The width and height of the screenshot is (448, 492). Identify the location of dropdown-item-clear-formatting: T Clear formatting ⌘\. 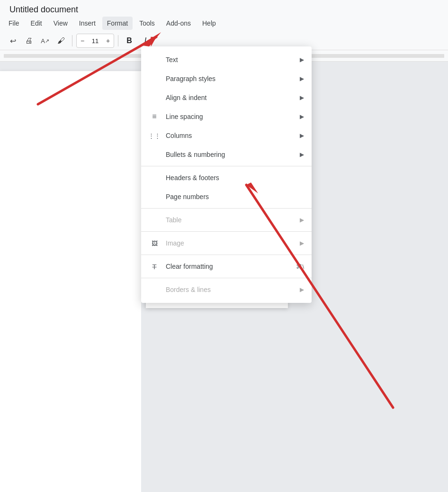
(226, 266).